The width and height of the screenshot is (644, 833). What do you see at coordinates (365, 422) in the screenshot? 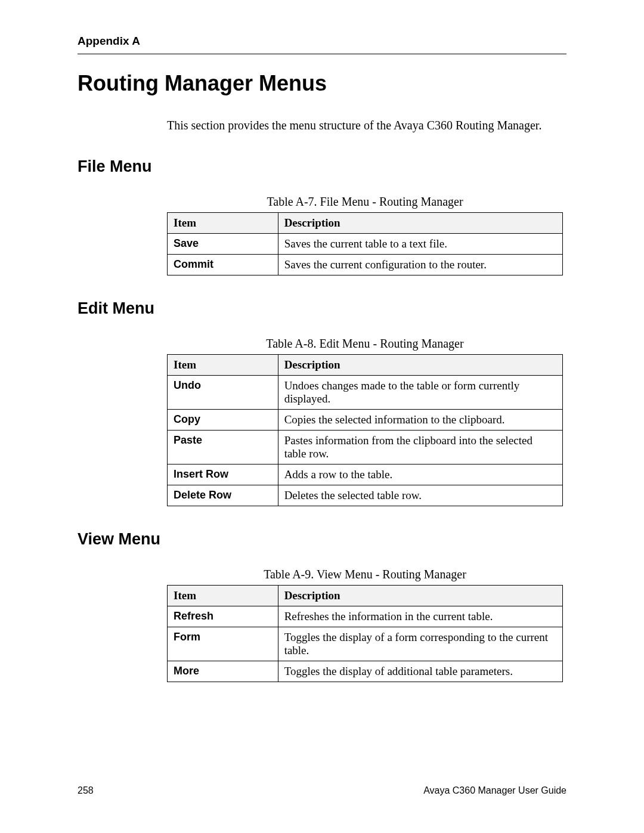
I see `table-block-edit: Table A-8. Edit Menu - Routing Manager I…` at bounding box center [365, 422].